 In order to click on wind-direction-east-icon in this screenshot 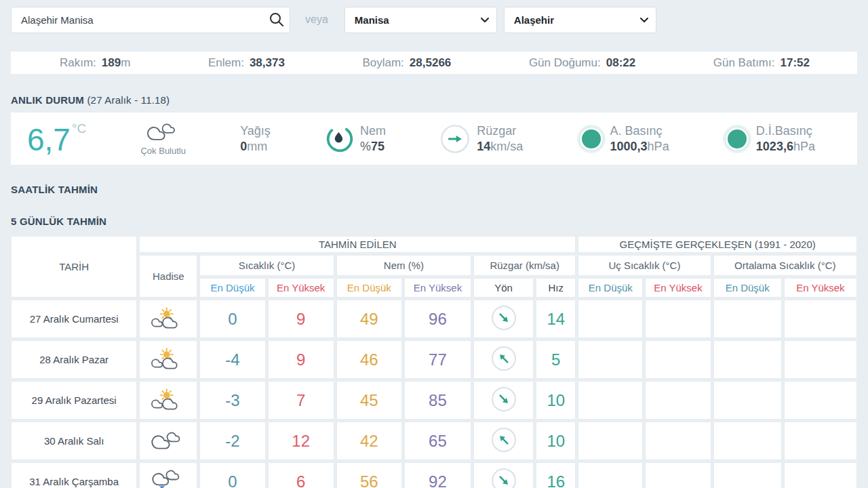, I will do `click(455, 139)`.